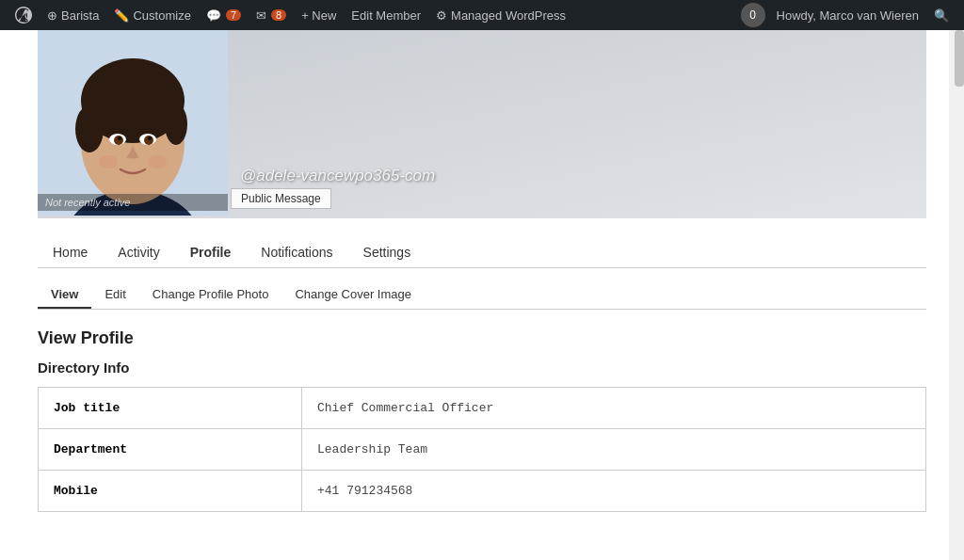 The image size is (964, 560). What do you see at coordinates (271, 15) in the screenshot?
I see `messages-link: ✉ 8` at bounding box center [271, 15].